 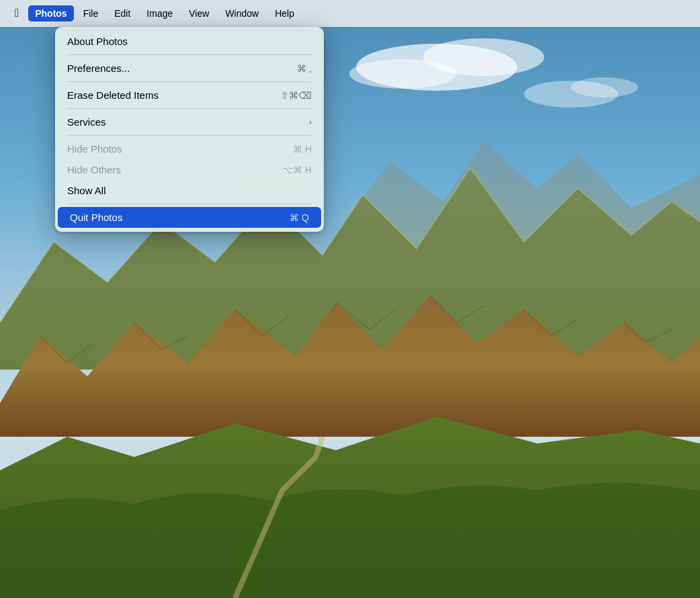 What do you see at coordinates (350, 13) in the screenshot?
I see `menubar:  Photos File Edit Image View Window Hel…` at bounding box center [350, 13].